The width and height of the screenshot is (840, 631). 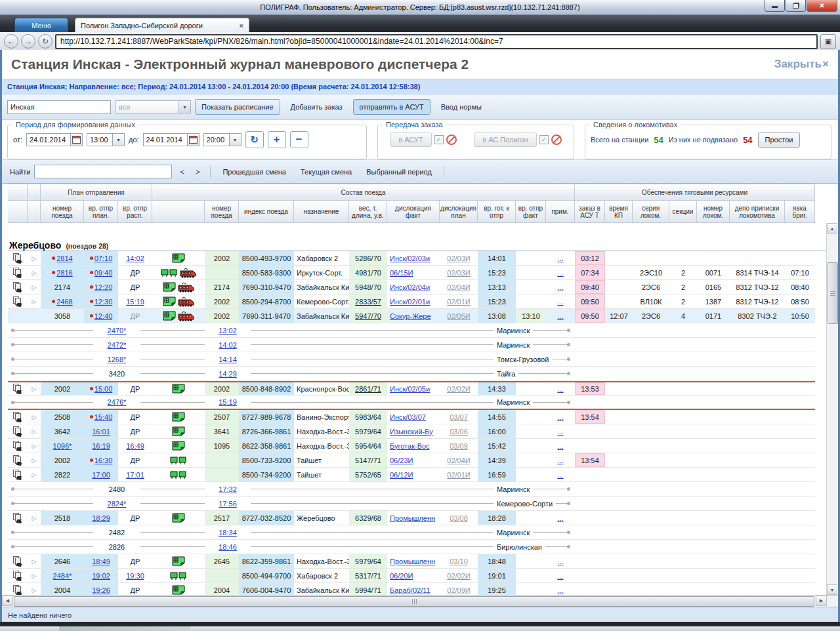 What do you see at coordinates (436, 42) in the screenshot?
I see `address-bar: http://10.132.71.241:8887/WebParkState/k…` at bounding box center [436, 42].